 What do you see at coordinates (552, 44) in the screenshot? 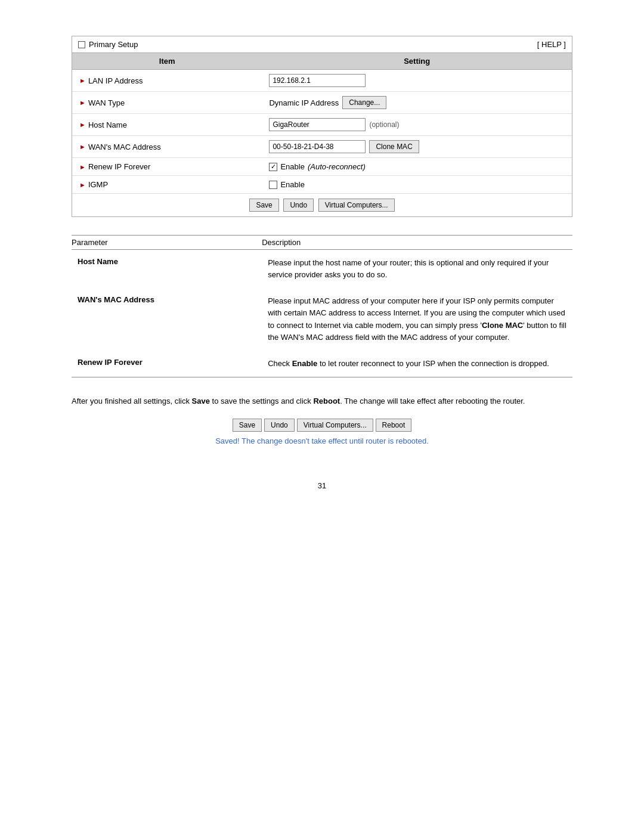
I see `help-link: [ HELP ]` at bounding box center [552, 44].